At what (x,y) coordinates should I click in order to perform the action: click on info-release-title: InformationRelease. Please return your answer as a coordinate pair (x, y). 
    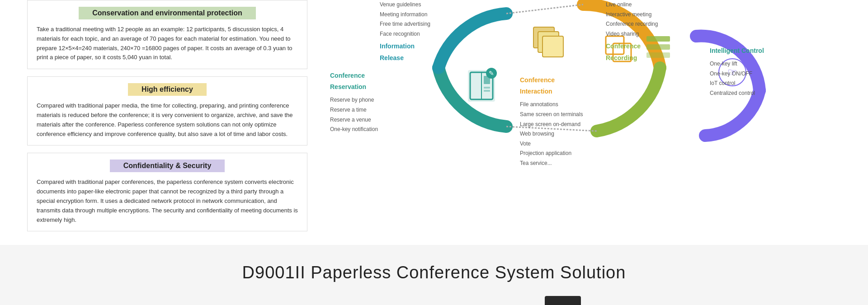
    Looking at the image, I should click on (397, 52).